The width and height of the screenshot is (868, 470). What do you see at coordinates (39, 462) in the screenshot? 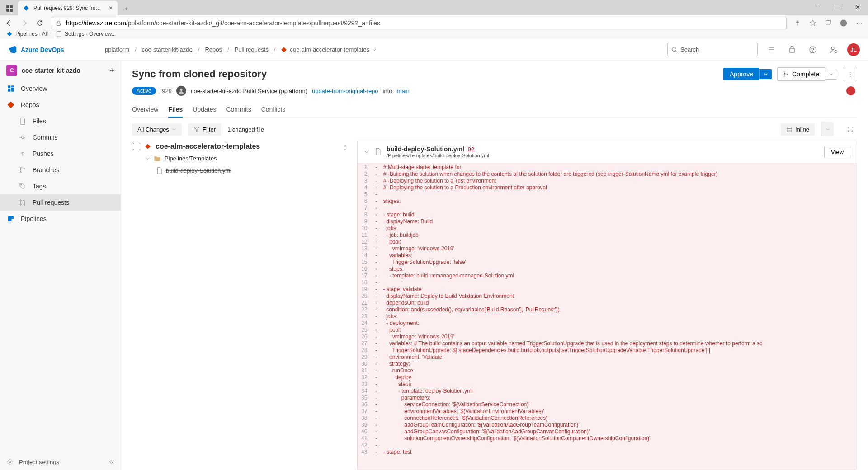
I see `project-settings-link: Project settings` at bounding box center [39, 462].